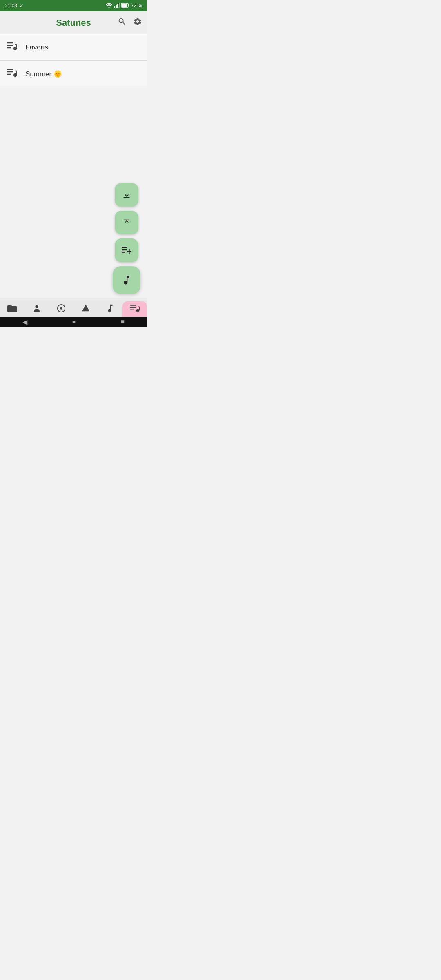 This screenshot has width=441, height=980. I want to click on music-icon, so click(110, 310).